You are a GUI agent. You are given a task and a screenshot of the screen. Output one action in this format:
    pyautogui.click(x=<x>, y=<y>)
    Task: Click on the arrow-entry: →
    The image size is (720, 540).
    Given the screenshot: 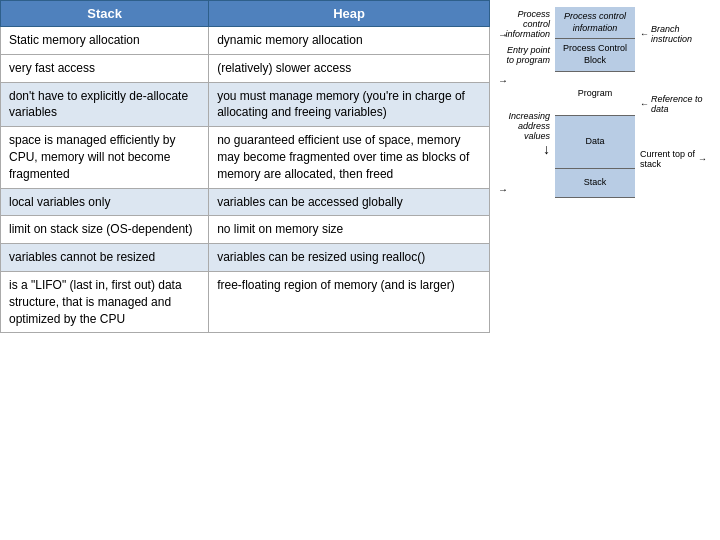 What is the action you would take?
    pyautogui.click(x=503, y=80)
    